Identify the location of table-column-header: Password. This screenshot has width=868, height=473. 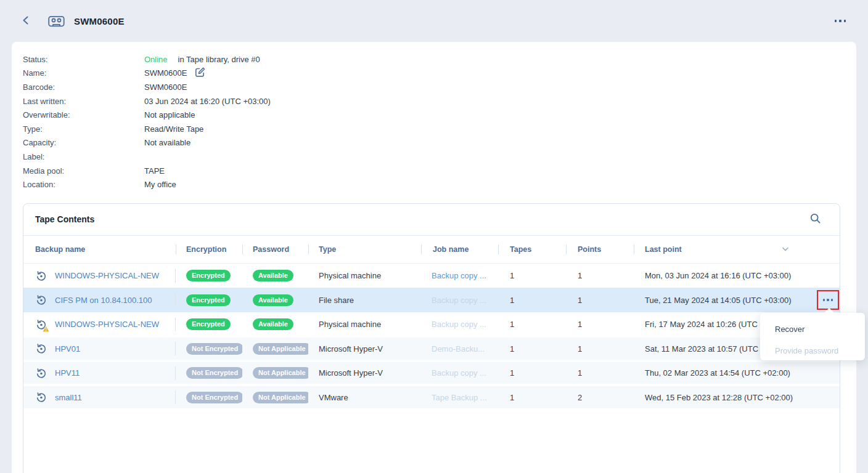
(275, 249).